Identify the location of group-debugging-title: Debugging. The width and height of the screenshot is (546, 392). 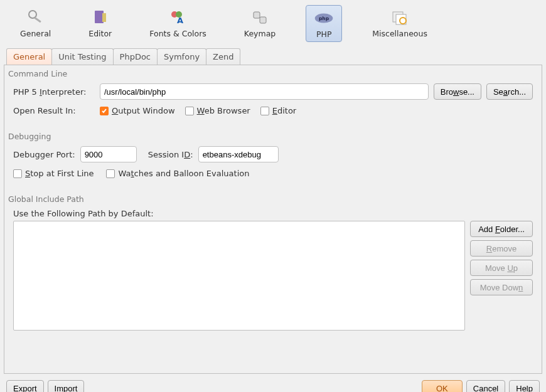
(273, 135).